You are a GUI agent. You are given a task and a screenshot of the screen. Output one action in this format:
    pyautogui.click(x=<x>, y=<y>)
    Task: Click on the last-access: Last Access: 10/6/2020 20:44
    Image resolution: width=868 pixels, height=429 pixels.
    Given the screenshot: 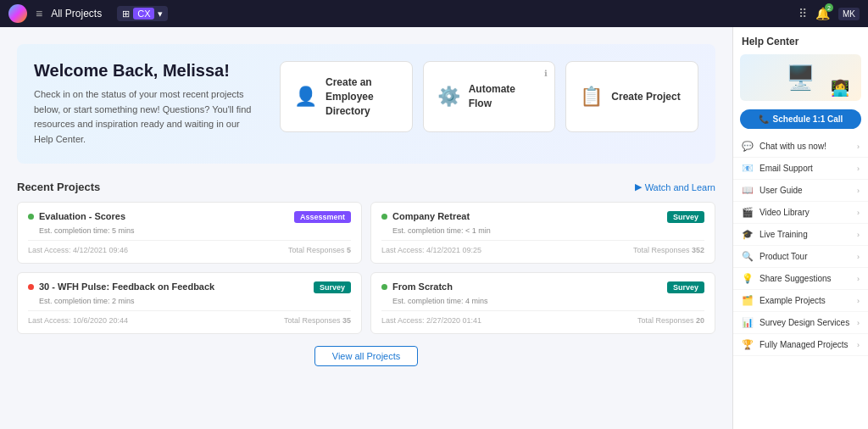 What is the action you would take?
    pyautogui.click(x=78, y=320)
    